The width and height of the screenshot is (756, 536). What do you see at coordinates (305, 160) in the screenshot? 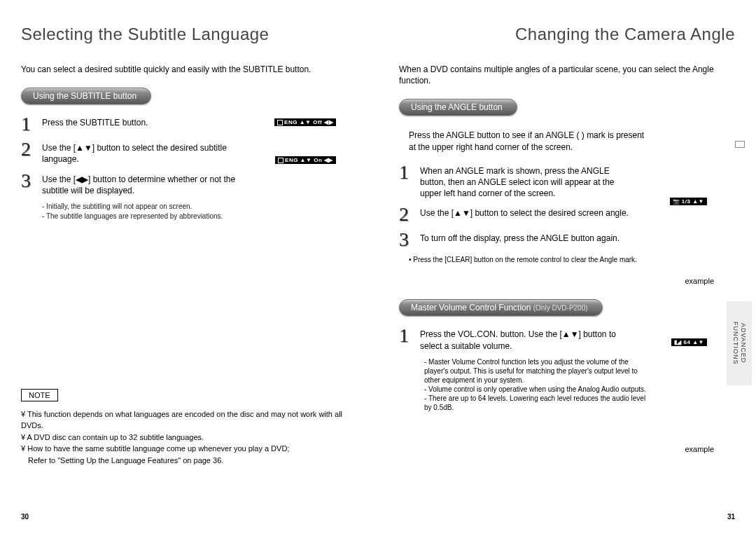
I see `osd-indicator-on: ENG ▲▼ On ◀▶` at bounding box center [305, 160].